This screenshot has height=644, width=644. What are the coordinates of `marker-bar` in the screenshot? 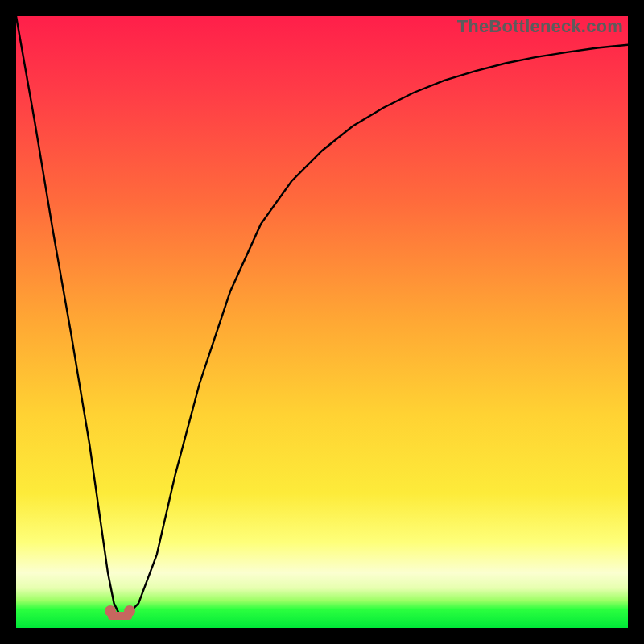 It's located at (120, 616).